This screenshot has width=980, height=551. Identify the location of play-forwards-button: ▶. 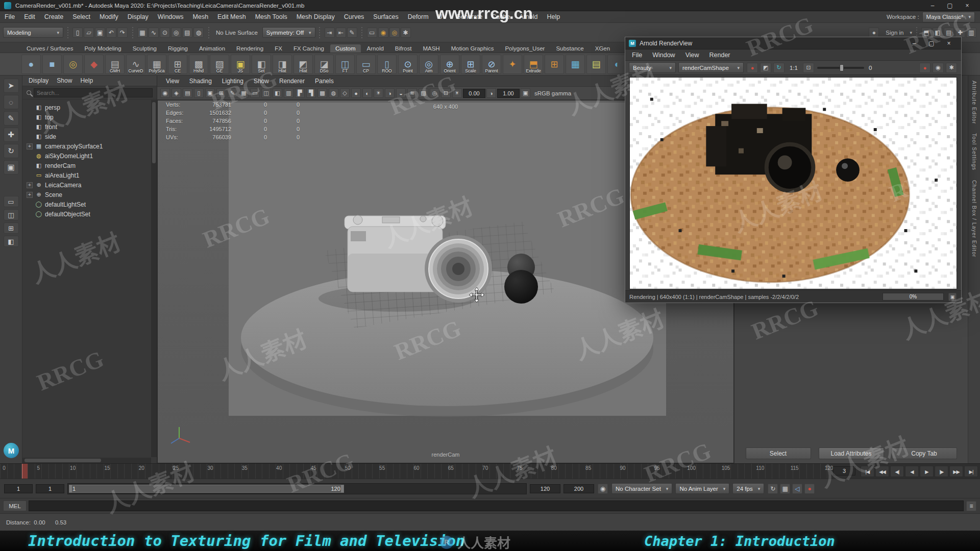
(927, 471).